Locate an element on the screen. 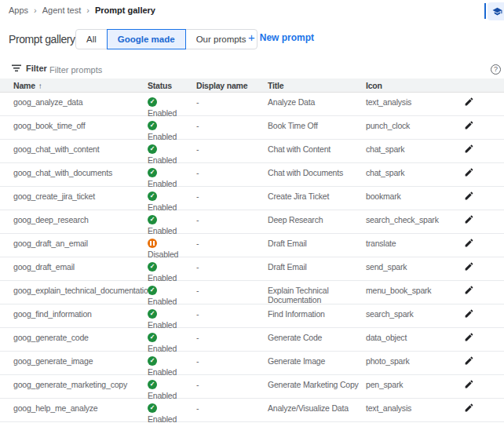 Image resolution: width=504 pixels, height=423 pixels. prompt-name: goog_generate_image is located at coordinates (74, 363).